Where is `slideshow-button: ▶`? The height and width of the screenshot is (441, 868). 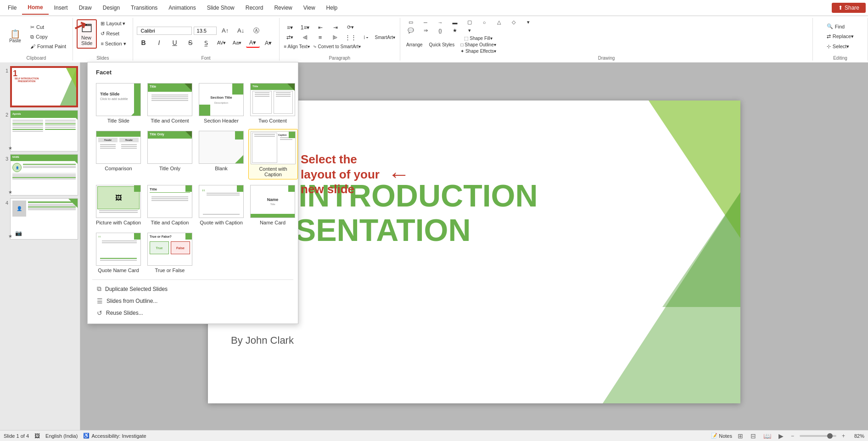
slideshow-button: ▶ is located at coordinates (781, 436).